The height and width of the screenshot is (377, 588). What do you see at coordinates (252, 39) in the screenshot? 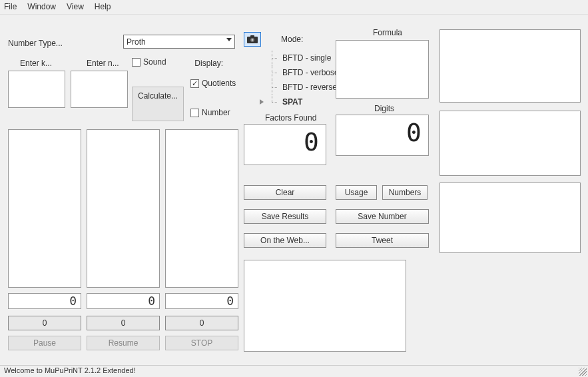
I see `camera-button` at bounding box center [252, 39].